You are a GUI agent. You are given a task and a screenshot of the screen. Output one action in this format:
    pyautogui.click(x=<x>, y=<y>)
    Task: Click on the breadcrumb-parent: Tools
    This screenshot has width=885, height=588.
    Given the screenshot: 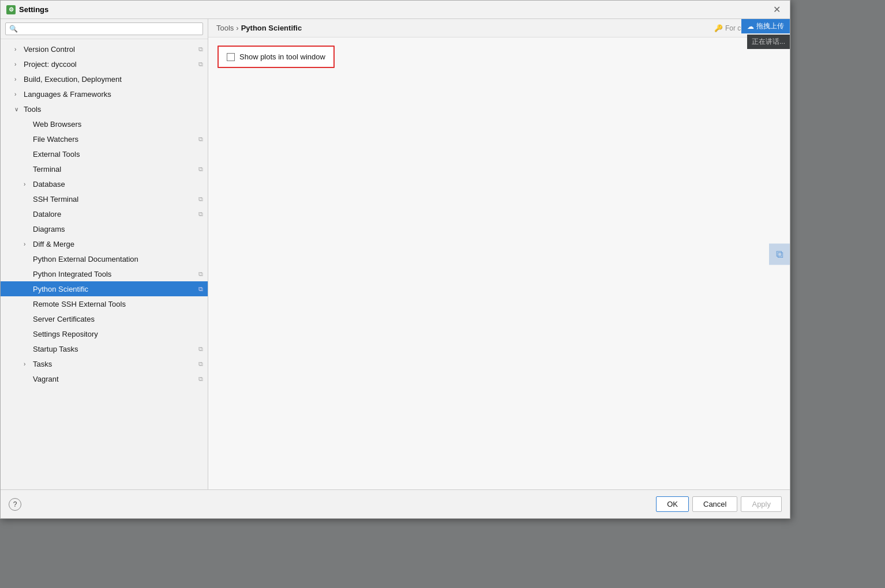 What is the action you would take?
    pyautogui.click(x=225, y=28)
    